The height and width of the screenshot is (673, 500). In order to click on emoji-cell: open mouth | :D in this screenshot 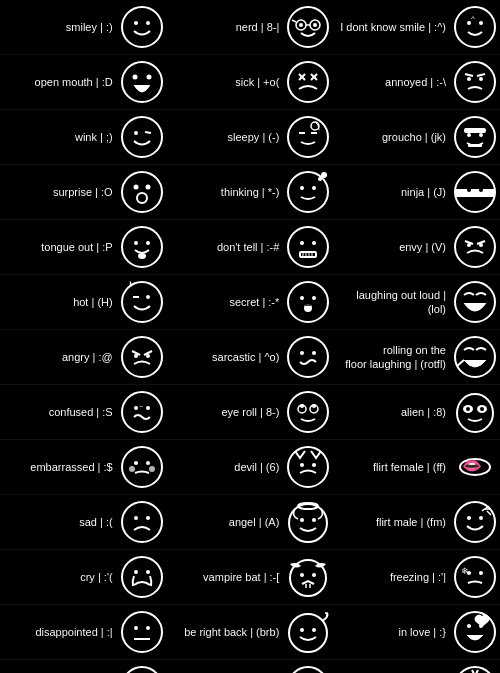, I will do `click(84, 82)`.